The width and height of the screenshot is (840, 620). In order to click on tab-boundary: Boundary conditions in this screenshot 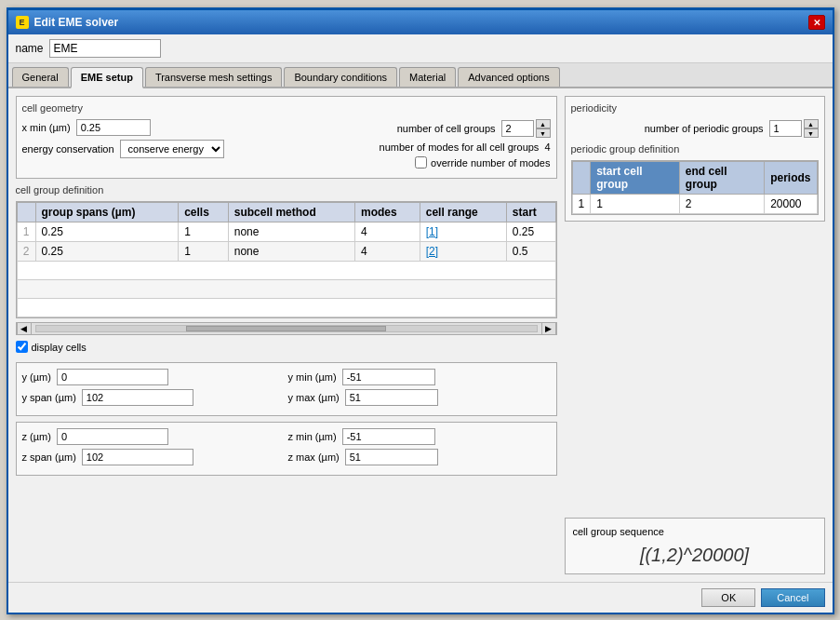, I will do `click(340, 76)`.